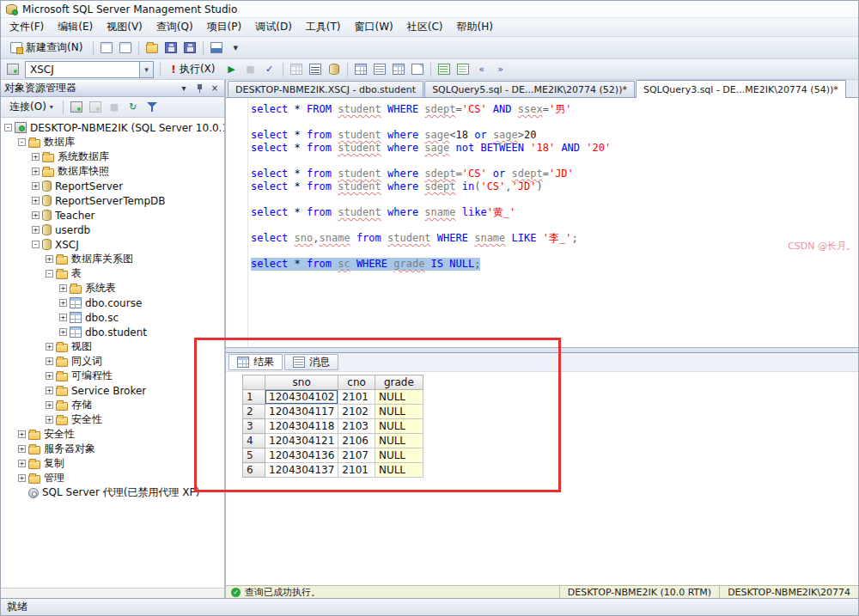  I want to click on menu-item: 调试(D), so click(273, 27).